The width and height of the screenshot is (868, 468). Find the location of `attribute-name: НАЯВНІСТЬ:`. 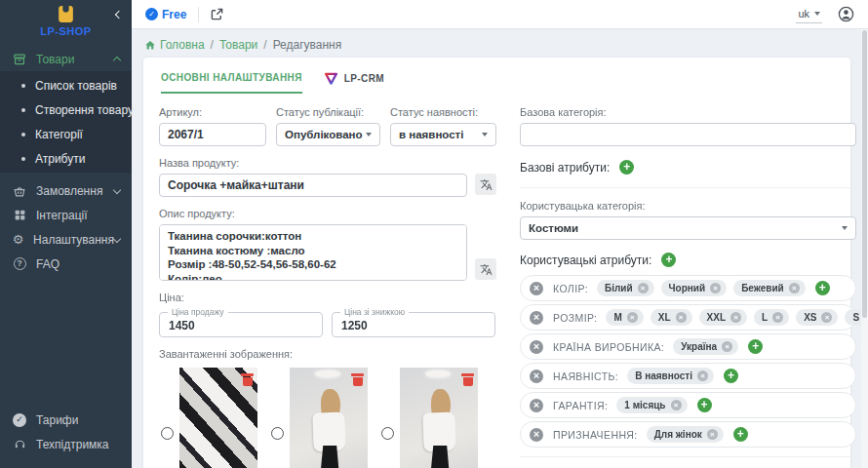

attribute-name: НАЯВНІСТЬ: is located at coordinates (585, 376).